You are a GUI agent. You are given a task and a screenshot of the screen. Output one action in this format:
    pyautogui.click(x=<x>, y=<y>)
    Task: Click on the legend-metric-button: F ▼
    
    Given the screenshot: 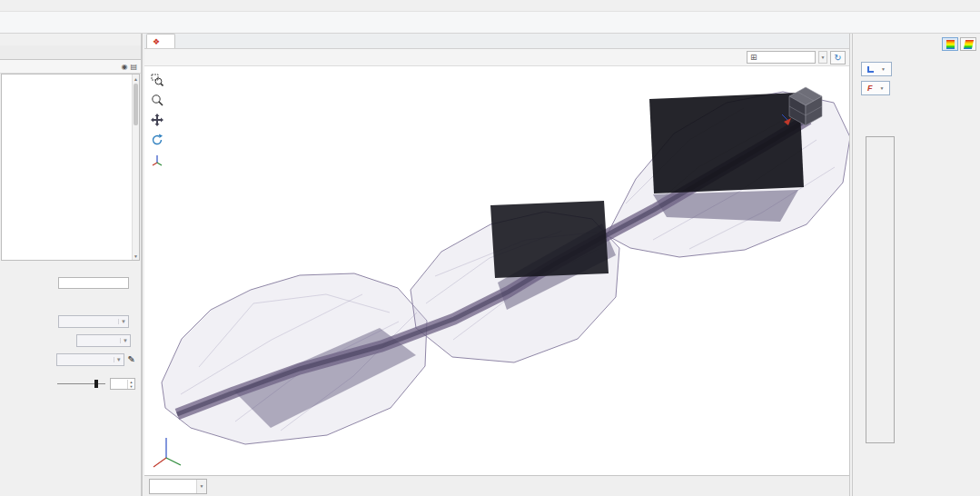 What is the action you would take?
    pyautogui.click(x=876, y=88)
    